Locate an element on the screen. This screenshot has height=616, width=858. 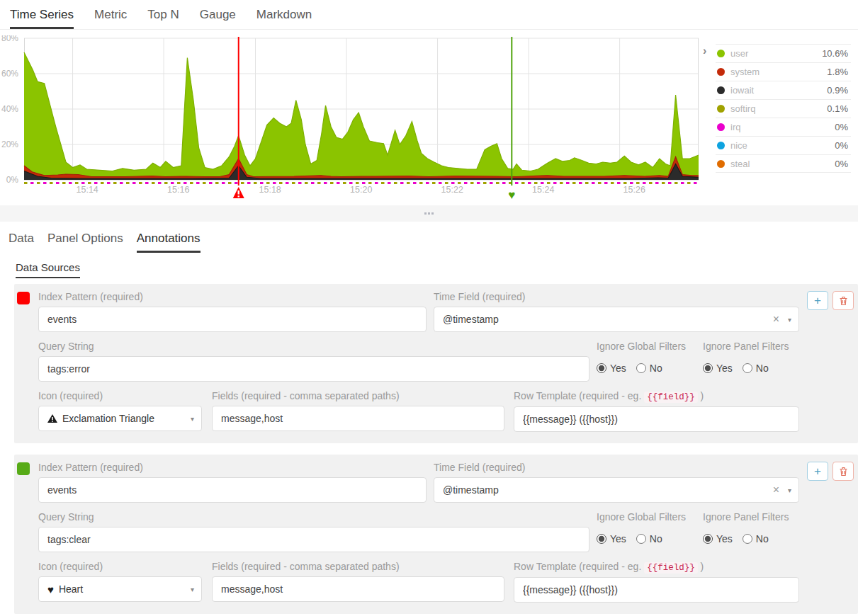
row-template-label-text: Row Template (required - eg. is located at coordinates (579, 566).